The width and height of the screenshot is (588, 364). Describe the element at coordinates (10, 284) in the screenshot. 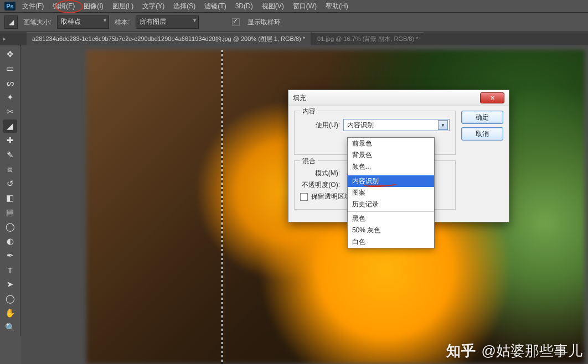

I see `path-select-tool: ➤` at that location.